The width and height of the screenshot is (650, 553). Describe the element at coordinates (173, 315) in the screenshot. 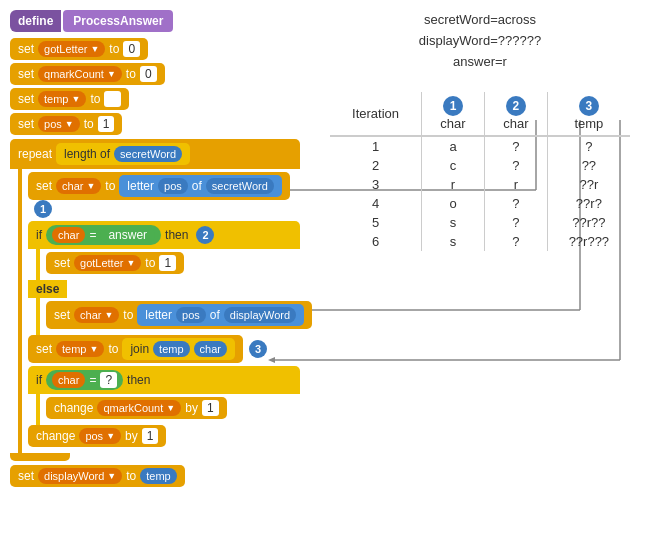

I see `set-char-displayword-block: set char ▼ to letter pos of displayWord` at that location.